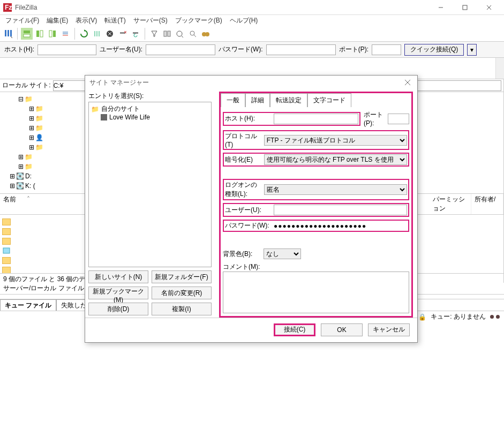  Describe the element at coordinates (180, 34) in the screenshot. I see `sync-browse-icon` at that location.